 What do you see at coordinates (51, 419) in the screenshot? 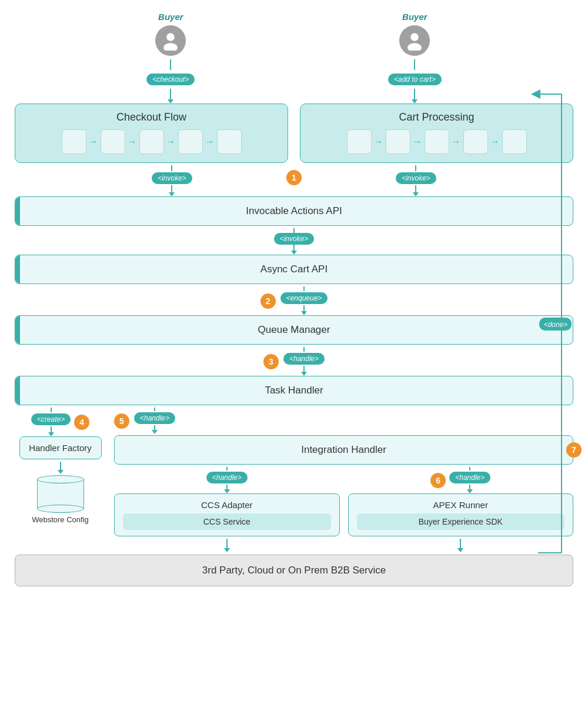
I see `create-label: <create>` at bounding box center [51, 419].